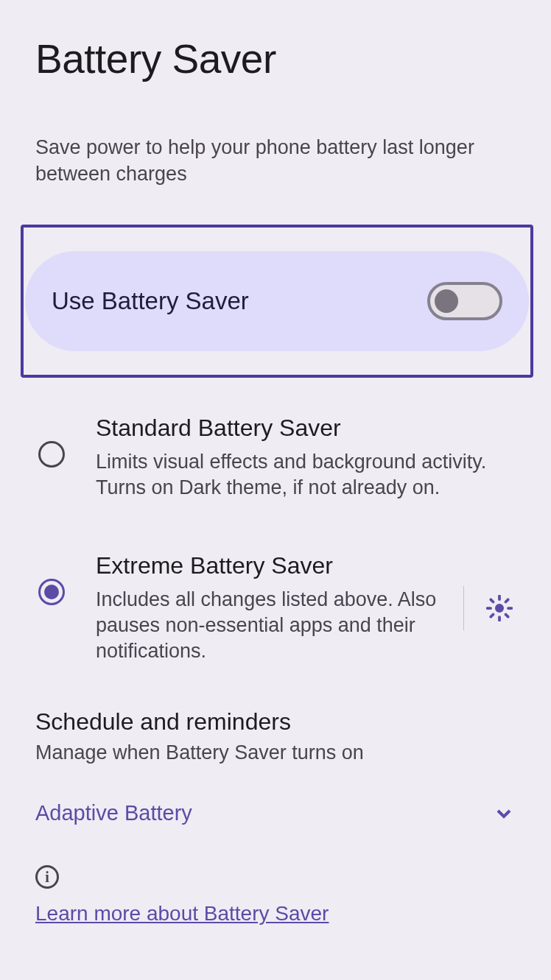 This screenshot has width=551, height=980. What do you see at coordinates (276, 813) in the screenshot?
I see `adaptive-battery-item: Adaptive Battery` at bounding box center [276, 813].